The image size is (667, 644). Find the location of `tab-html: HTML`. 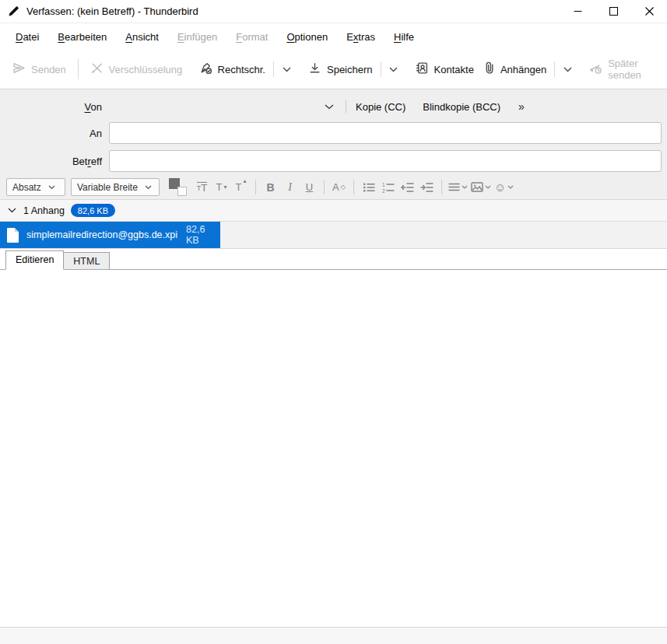

tab-html: HTML is located at coordinates (86, 261).